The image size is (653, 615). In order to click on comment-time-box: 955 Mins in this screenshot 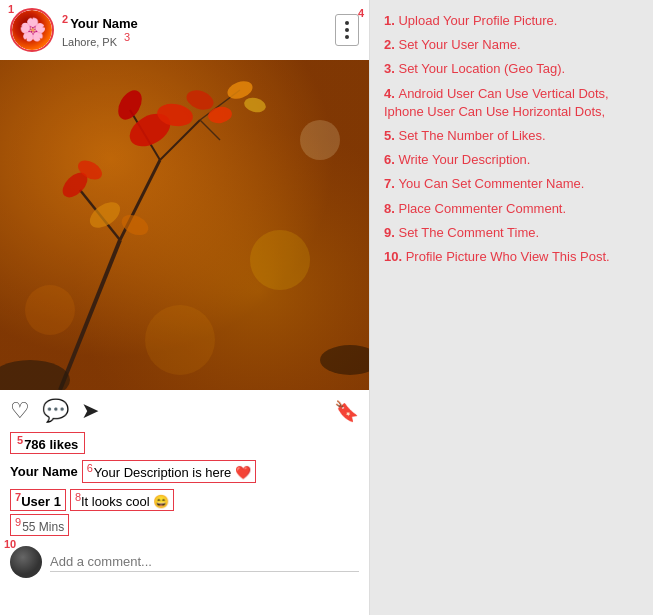, I will do `click(40, 525)`.